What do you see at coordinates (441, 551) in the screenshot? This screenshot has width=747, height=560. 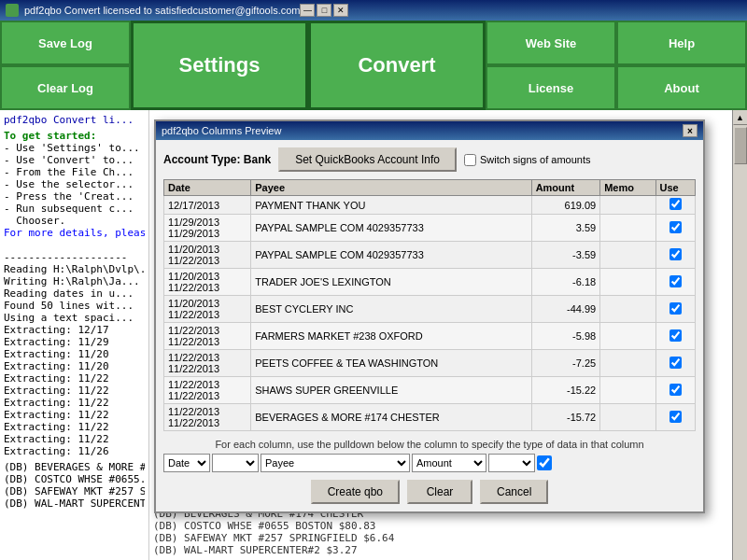 I see `bg-log-line: (DB) WAL-MART SUPERCENTER#2 $3.27` at bounding box center [441, 551].